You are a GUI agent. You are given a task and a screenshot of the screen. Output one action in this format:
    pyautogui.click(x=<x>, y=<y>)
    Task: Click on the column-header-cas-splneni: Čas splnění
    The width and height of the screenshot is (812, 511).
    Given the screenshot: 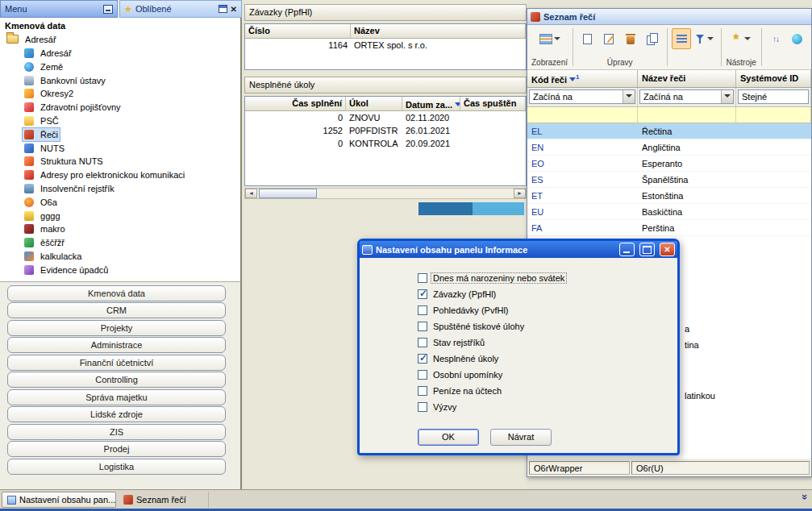 What is the action you would take?
    pyautogui.click(x=295, y=103)
    